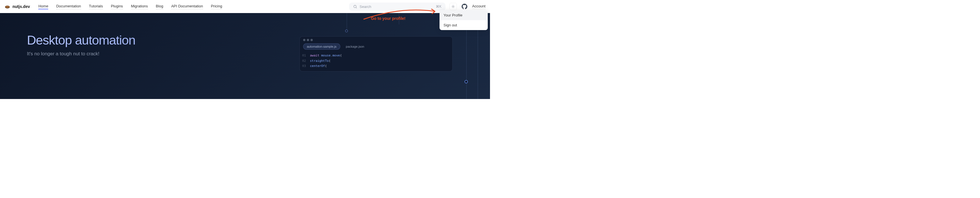 This screenshot has width=980, height=198. I want to click on code-tabs: automation-sample.js package.json, so click(376, 48).